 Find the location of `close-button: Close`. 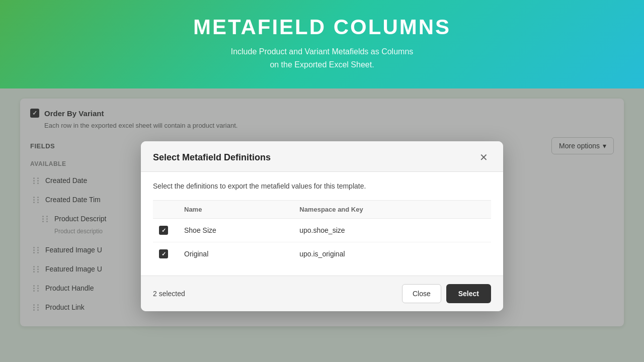

close-button: Close is located at coordinates (422, 294).